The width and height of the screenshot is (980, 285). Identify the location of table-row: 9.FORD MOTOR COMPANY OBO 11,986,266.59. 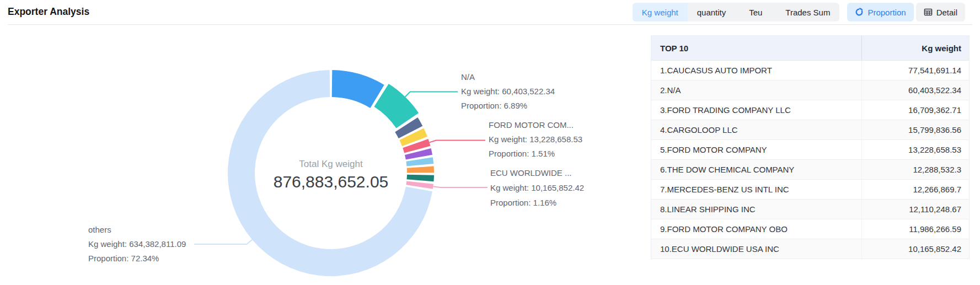
(810, 229).